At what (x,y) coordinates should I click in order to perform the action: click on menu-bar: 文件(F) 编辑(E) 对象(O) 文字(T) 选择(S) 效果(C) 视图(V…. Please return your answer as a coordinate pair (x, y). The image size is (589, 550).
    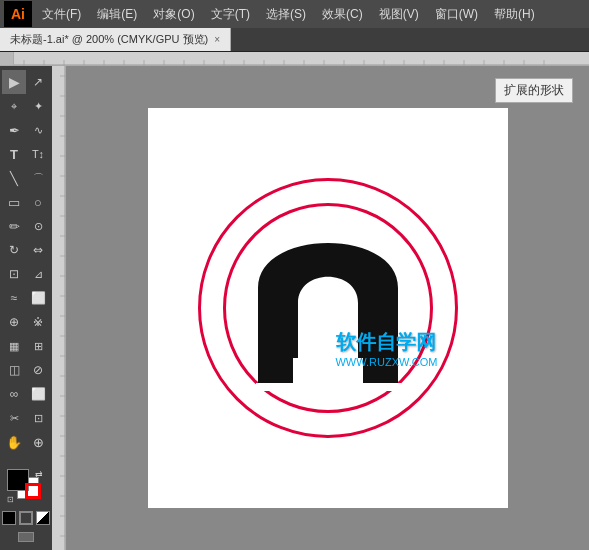
    Looking at the image, I should click on (310, 14).